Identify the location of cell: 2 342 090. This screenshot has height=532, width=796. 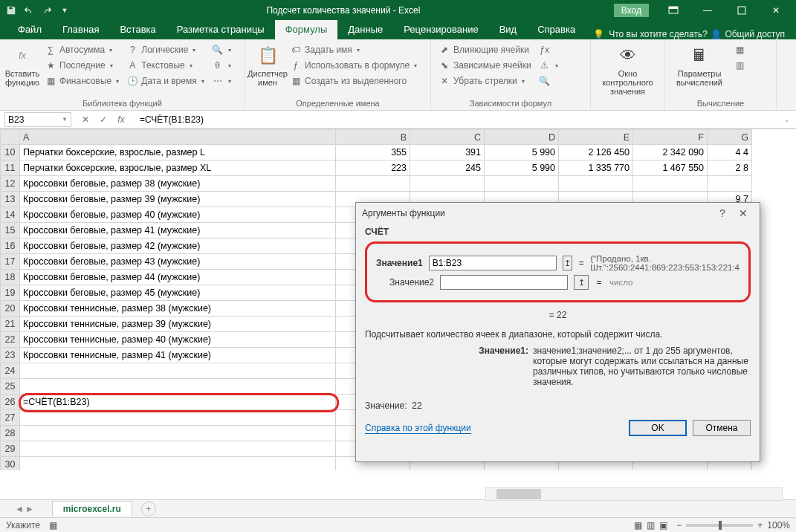
(670, 153).